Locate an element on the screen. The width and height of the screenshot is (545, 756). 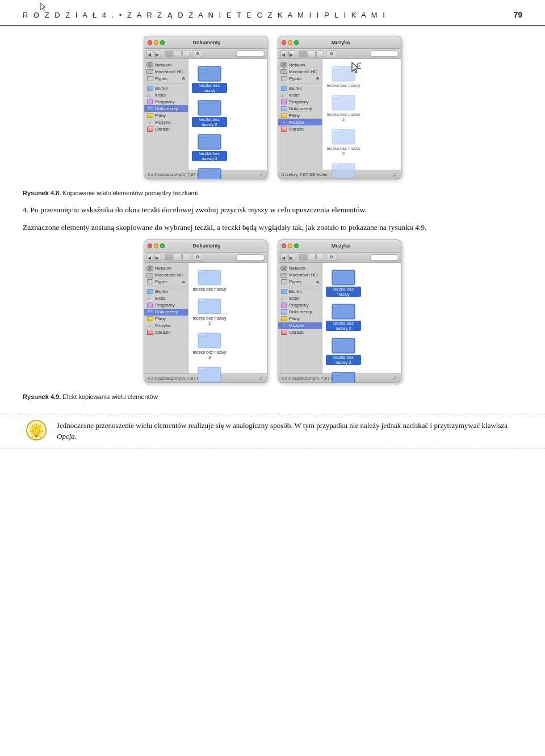
sb-biurko-3: Biurko is located at coordinates (166, 292).